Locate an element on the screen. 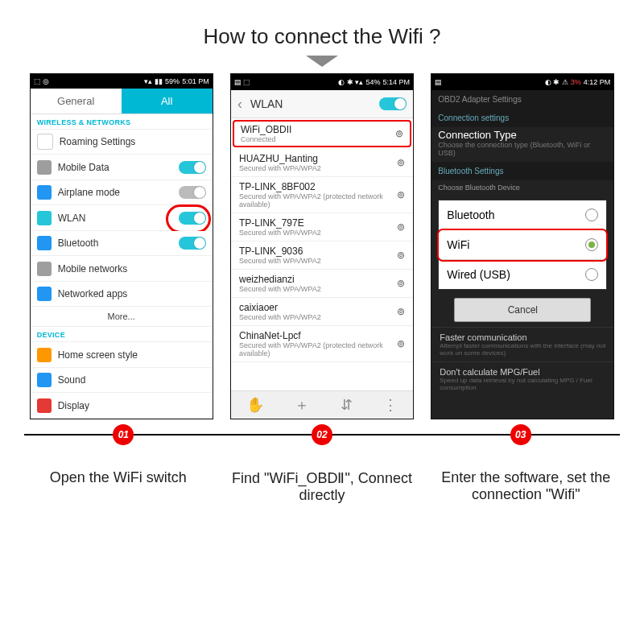  page-title: How to connect the Wifi ? is located at coordinates (322, 27).